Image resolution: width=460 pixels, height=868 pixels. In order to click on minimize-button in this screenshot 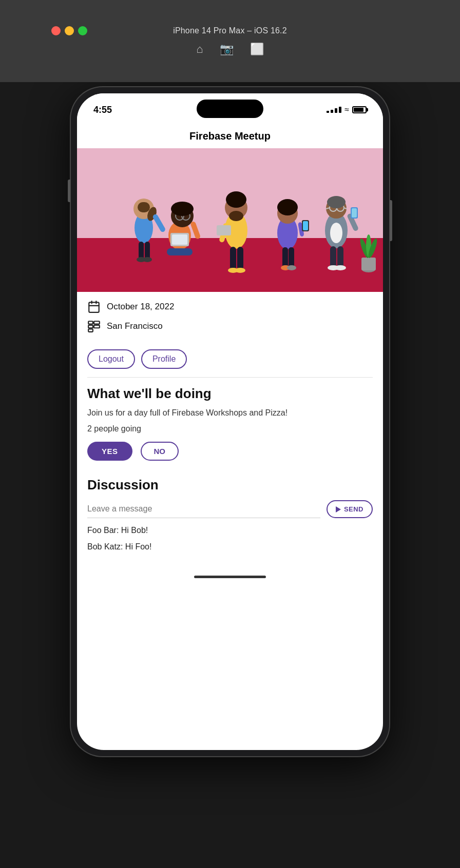, I will do `click(69, 31)`.